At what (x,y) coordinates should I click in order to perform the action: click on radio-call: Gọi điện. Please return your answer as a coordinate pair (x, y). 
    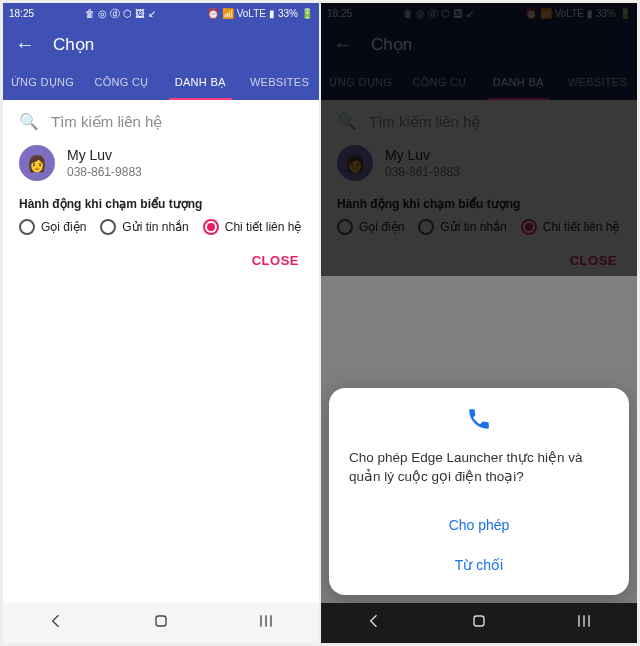
    Looking at the image, I should click on (52, 227).